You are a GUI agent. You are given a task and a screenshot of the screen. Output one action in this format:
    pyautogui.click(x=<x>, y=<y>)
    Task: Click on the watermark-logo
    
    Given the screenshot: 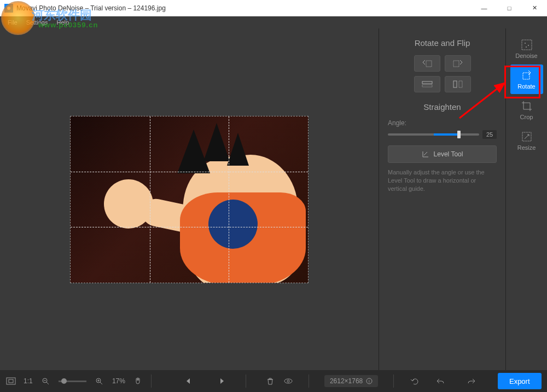 What is the action you would take?
    pyautogui.click(x=18, y=18)
    